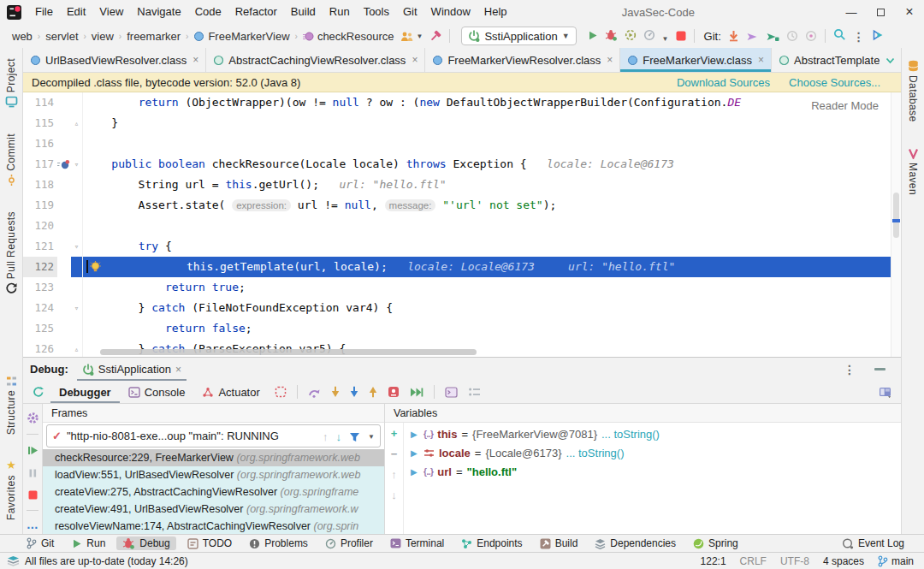 The width and height of the screenshot is (924, 569). I want to click on editor-line-116: 116, so click(462, 144).